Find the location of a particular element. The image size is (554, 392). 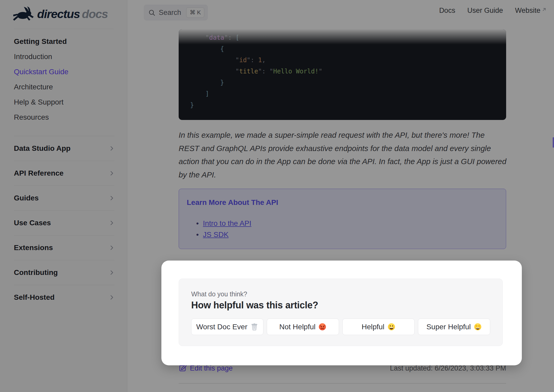

star-struck-emoji-icon is located at coordinates (478, 327).